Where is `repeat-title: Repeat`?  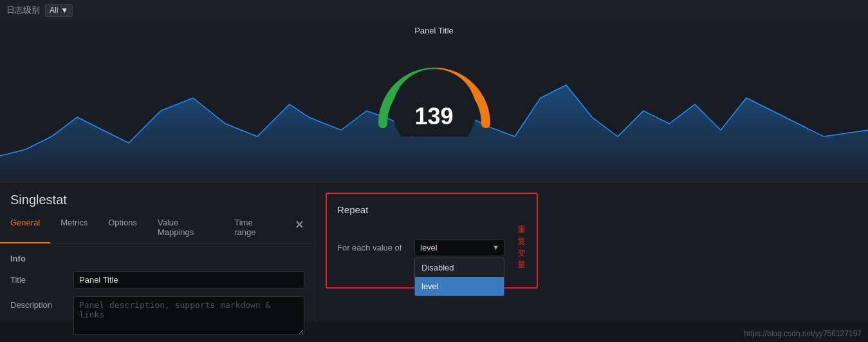 repeat-title: Repeat is located at coordinates (432, 210).